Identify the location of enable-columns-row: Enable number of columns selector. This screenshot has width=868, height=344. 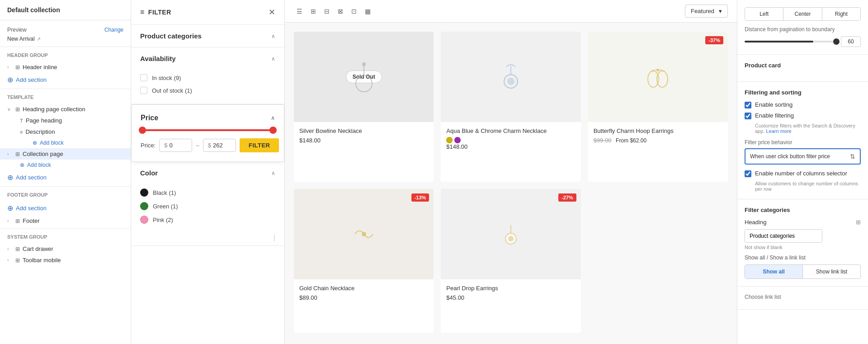
(803, 174).